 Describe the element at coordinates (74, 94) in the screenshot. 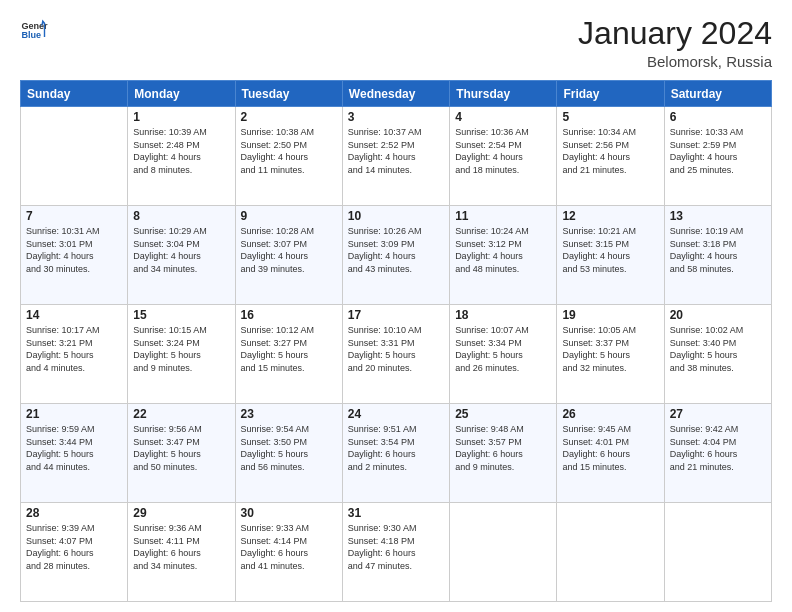

I see `col-sunday: Sunday` at that location.